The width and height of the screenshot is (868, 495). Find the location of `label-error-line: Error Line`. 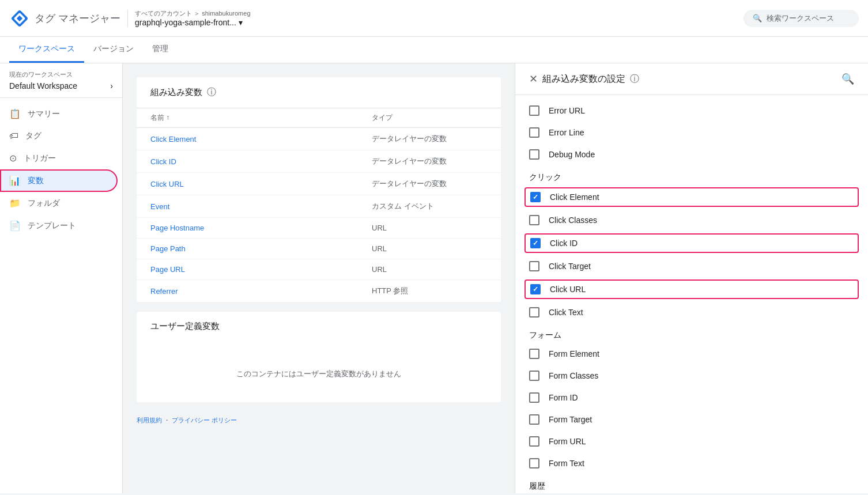

label-error-line: Error Line is located at coordinates (566, 133).